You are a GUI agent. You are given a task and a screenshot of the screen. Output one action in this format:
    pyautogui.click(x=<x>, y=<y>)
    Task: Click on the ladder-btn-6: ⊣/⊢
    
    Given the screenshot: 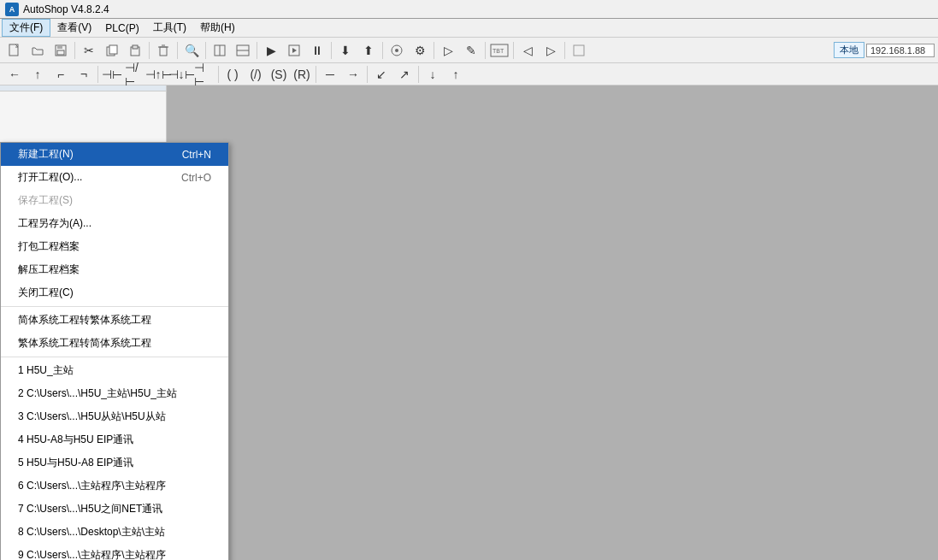 What is the action you would take?
    pyautogui.click(x=135, y=74)
    